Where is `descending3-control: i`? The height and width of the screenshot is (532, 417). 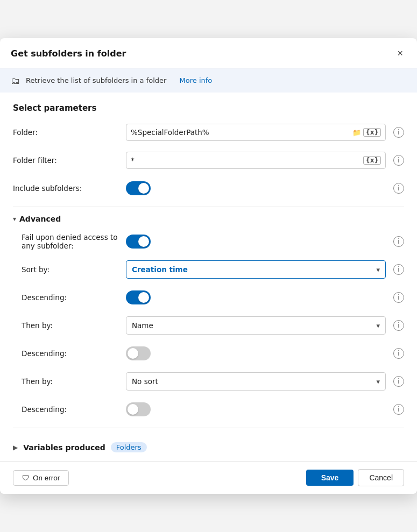
descending3-control: i is located at coordinates (265, 409).